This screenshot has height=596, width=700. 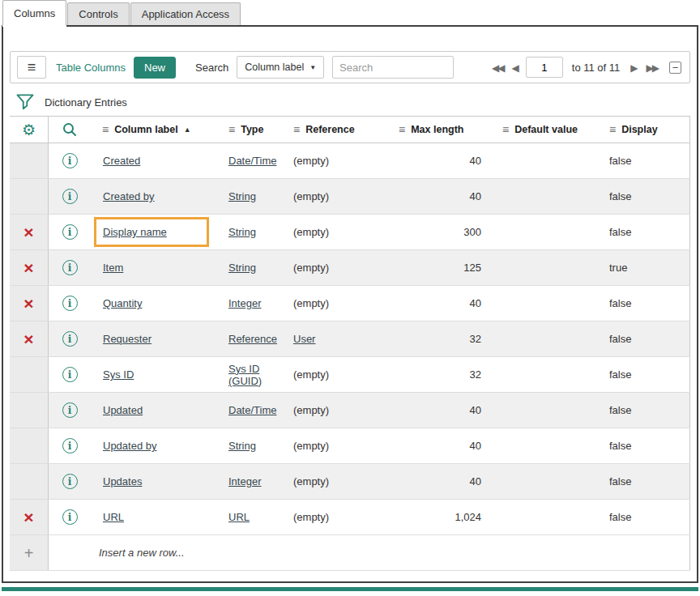 I want to click on type-cell: URL, so click(x=251, y=517).